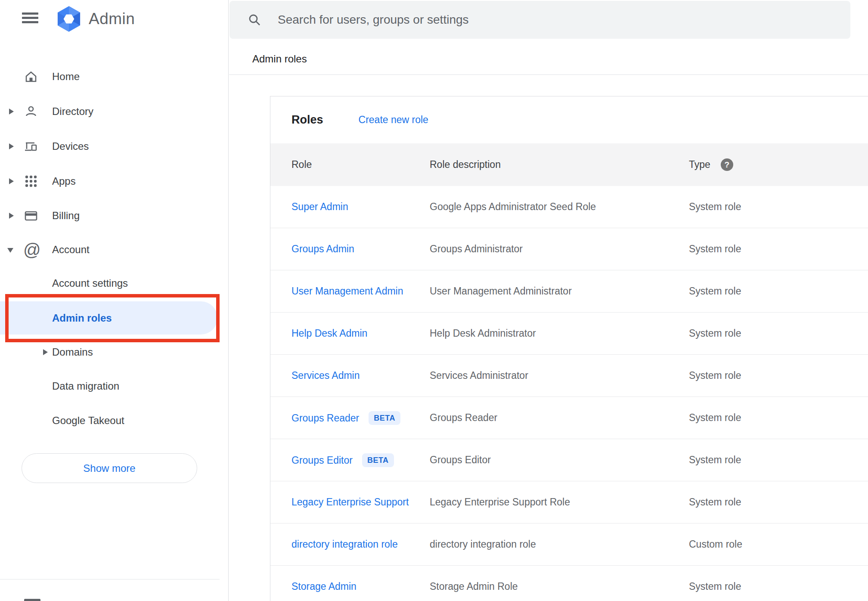  I want to click on role-description: Groups Reader, so click(559, 418).